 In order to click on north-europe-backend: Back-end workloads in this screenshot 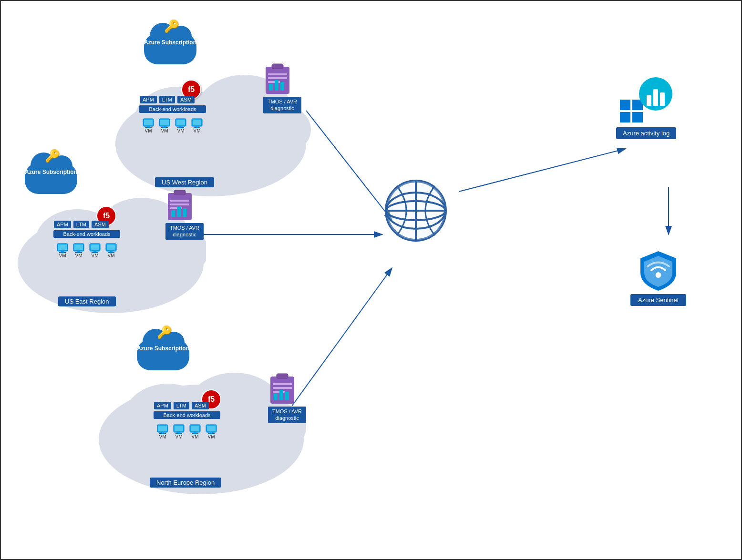, I will do `click(187, 415)`.